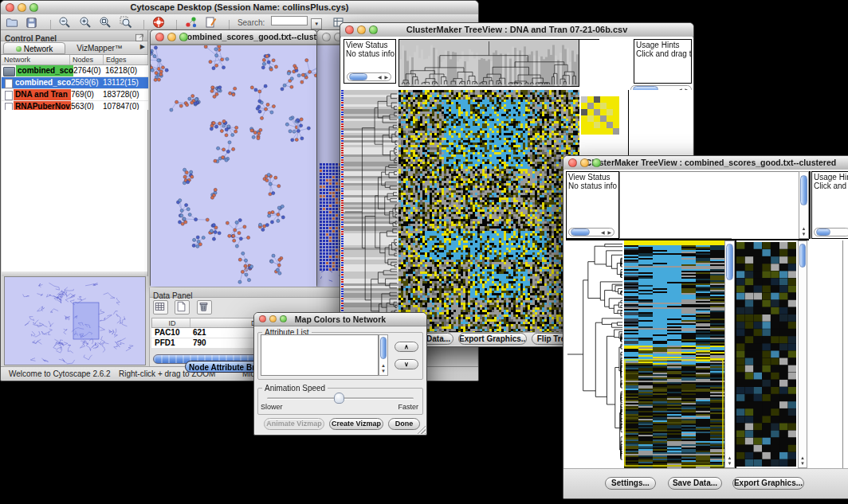 This screenshot has height=504, width=848. Describe the element at coordinates (191, 22) in the screenshot. I see `vizmapper-icon` at that location.